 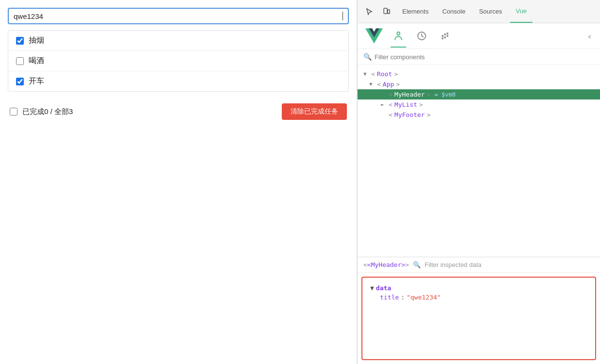 What do you see at coordinates (374, 36) in the screenshot?
I see `vue-logo` at bounding box center [374, 36].